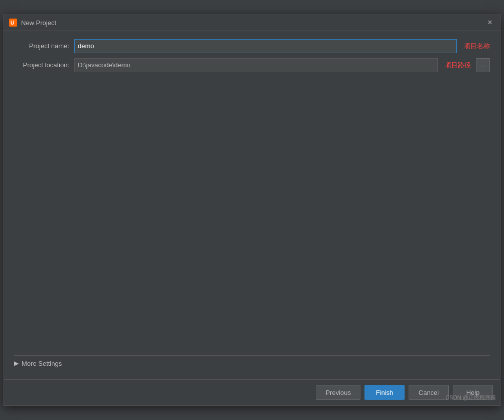  I want to click on app-icon: U, so click(13, 23).